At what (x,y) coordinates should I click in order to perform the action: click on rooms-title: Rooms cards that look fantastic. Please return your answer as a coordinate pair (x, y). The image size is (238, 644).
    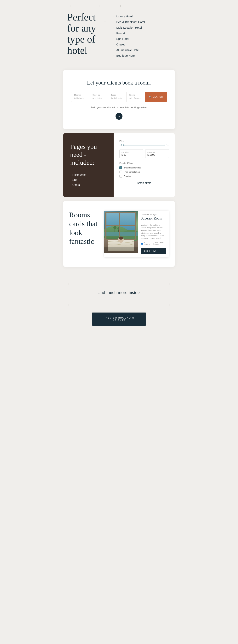
    Looking at the image, I should click on (85, 228).